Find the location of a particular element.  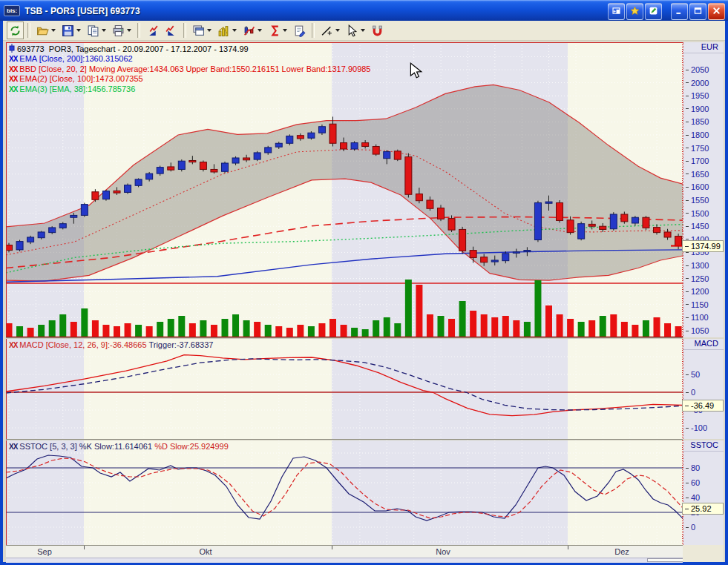

line-tool-icon is located at coordinates (327, 31).